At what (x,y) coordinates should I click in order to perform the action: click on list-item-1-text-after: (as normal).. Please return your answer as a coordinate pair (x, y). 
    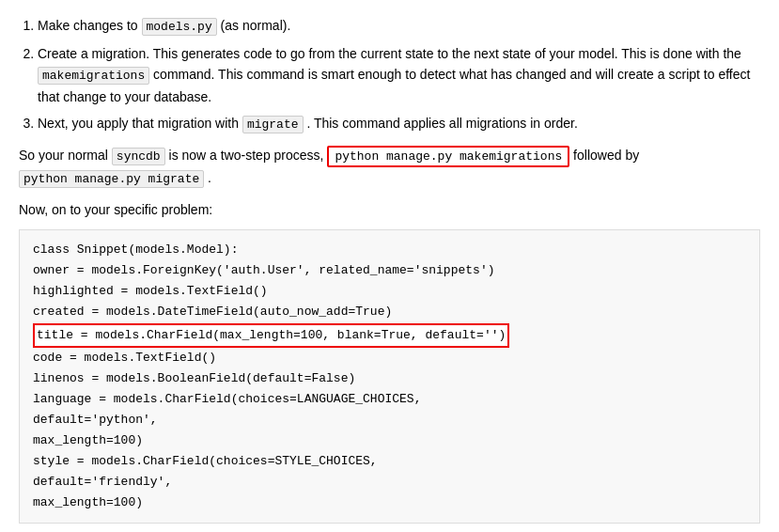
    Looking at the image, I should click on (254, 25).